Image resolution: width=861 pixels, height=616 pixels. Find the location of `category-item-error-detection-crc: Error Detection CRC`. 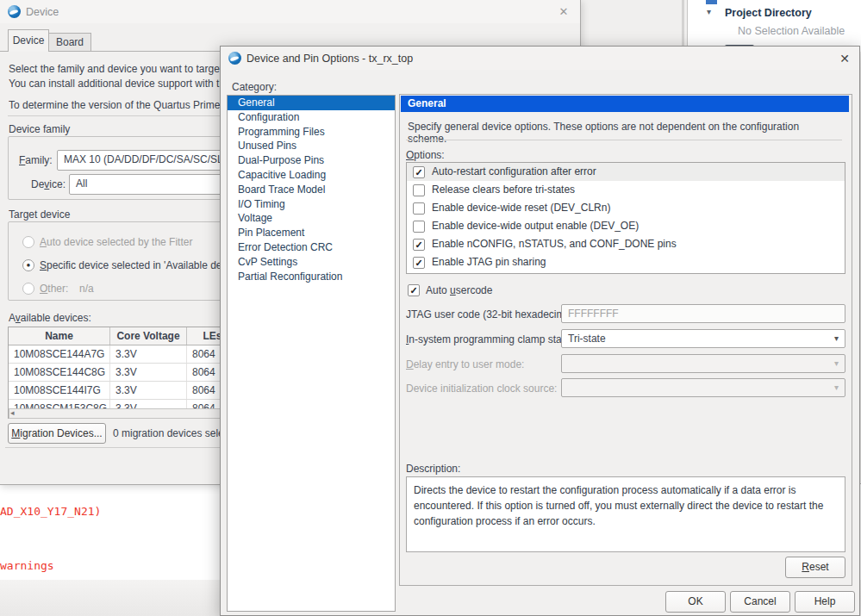

category-item-error-detection-crc: Error Detection CRC is located at coordinates (311, 248).